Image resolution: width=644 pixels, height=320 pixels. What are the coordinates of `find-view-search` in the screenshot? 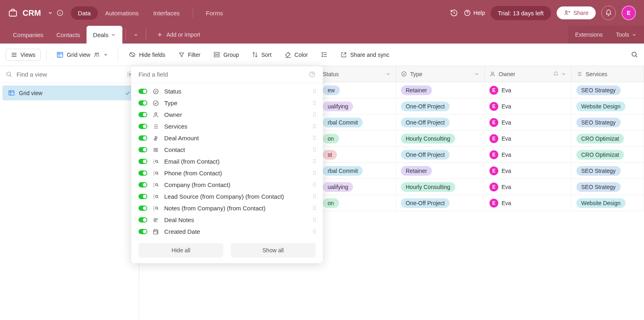 It's located at (69, 75).